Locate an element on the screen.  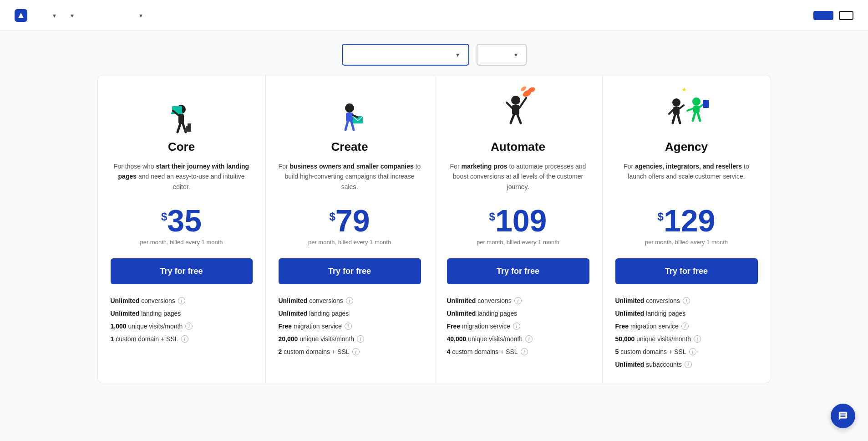
logo is located at coordinates (23, 15).